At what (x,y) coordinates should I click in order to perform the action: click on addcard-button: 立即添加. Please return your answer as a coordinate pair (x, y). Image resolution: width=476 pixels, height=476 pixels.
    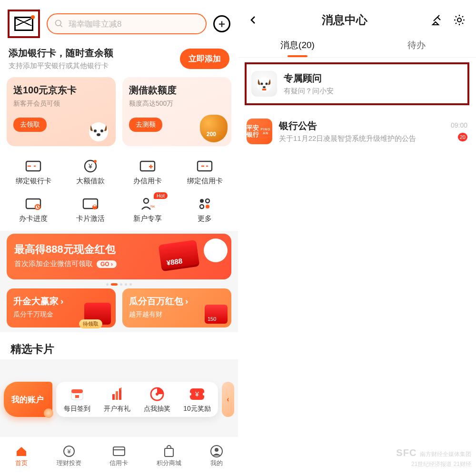
    Looking at the image, I should click on (205, 59).